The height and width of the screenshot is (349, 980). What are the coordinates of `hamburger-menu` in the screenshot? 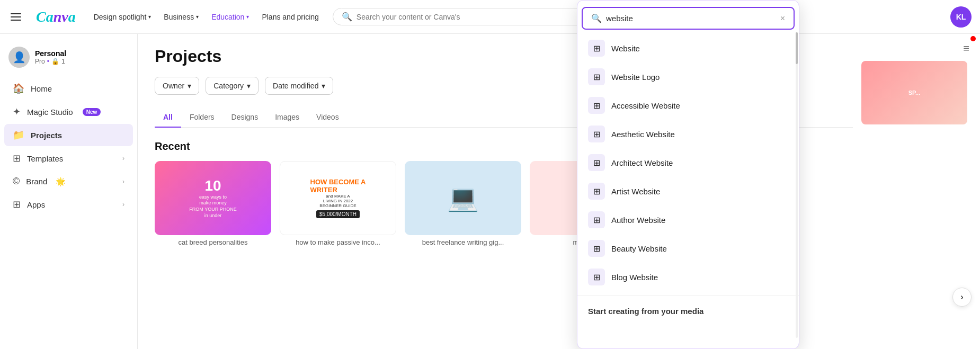 It's located at (16, 17).